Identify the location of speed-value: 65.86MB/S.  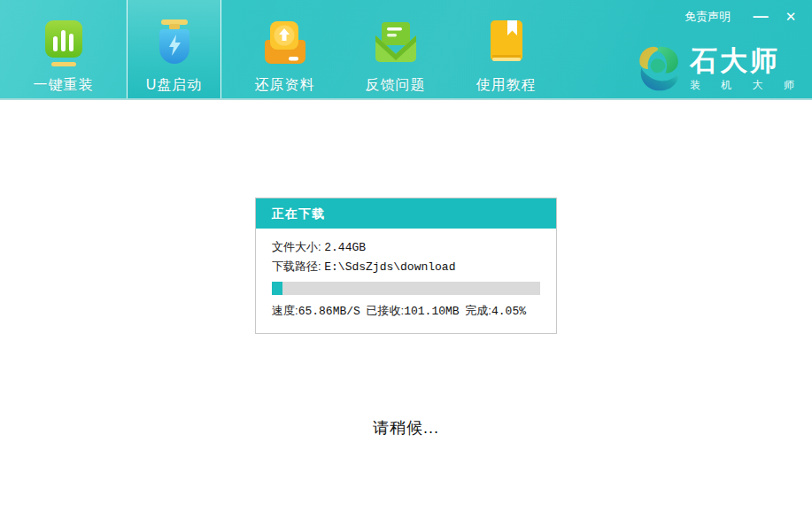
(329, 312).